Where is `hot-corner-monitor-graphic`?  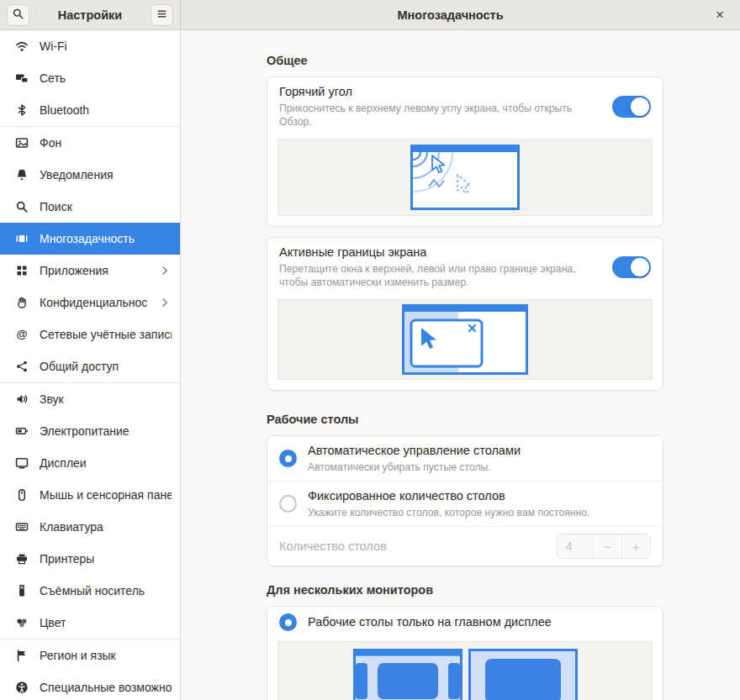
hot-corner-monitor-graphic is located at coordinates (465, 177).